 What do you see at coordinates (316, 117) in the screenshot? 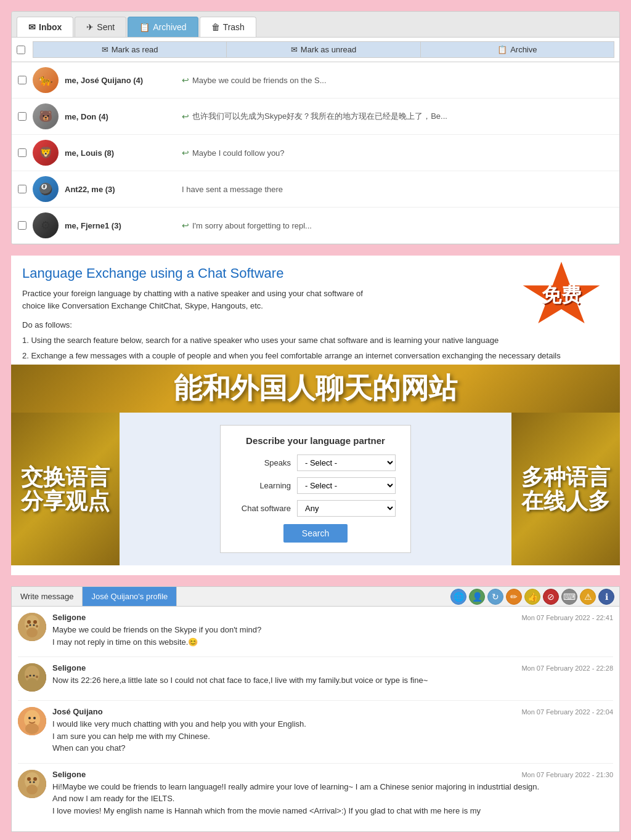
I see `inbox-row: 🐻 me, Don (4) ↩ 也许我们可以先成为Skype好友？我所在的地方现…` at bounding box center [316, 117].